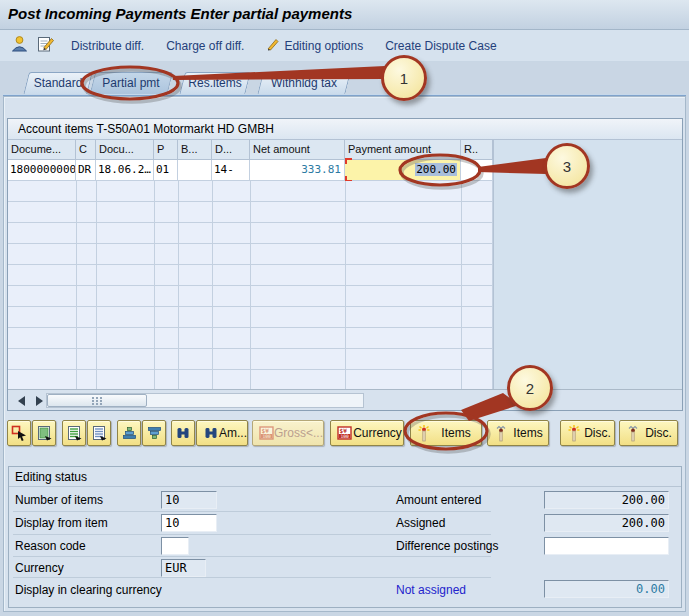  What do you see at coordinates (574, 433) in the screenshot?
I see `lit-match-icon` at bounding box center [574, 433].